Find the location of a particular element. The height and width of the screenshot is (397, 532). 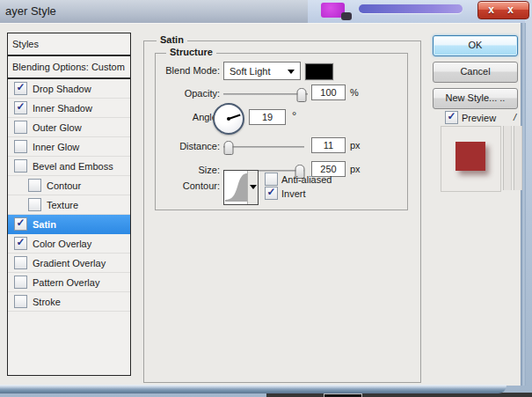

checkbox-inner-shadow: ✓ is located at coordinates (21, 107).